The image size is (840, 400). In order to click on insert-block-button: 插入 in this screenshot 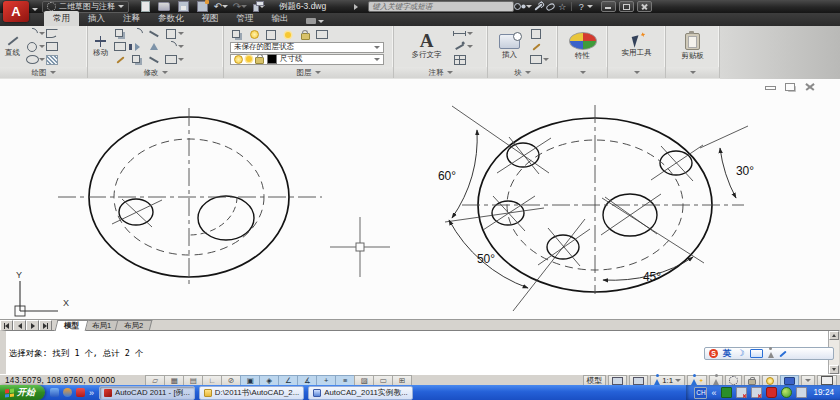, I will do `click(510, 47)`.